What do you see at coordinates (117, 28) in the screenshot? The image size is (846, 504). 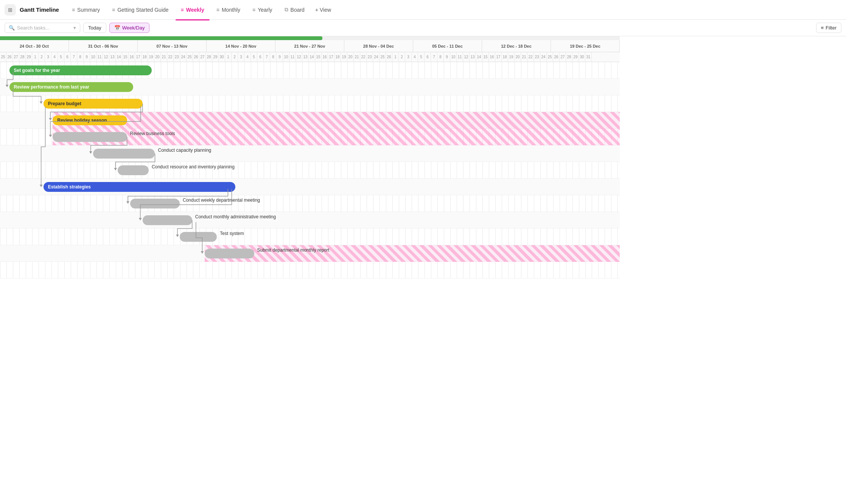 I see `calendar-icon: 📅` at bounding box center [117, 28].